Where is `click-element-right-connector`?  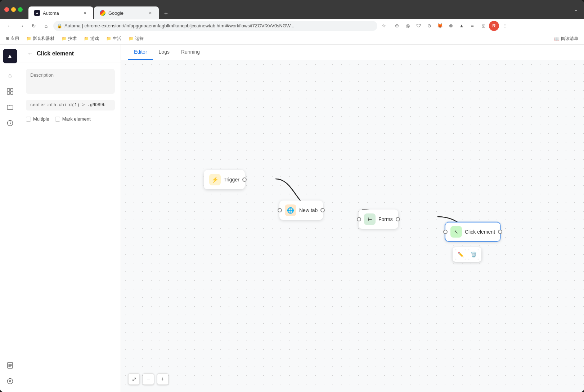
click-element-right-connector is located at coordinates (500, 232).